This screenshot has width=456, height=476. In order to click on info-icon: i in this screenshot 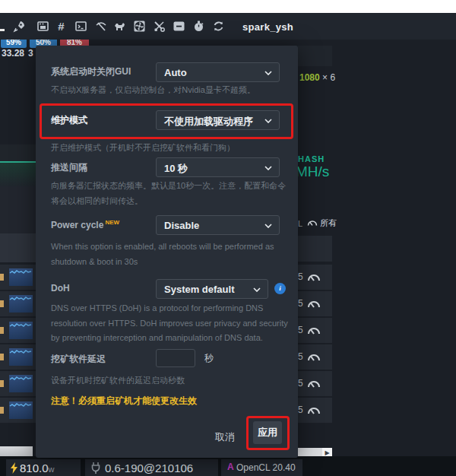, I will do `click(280, 289)`.